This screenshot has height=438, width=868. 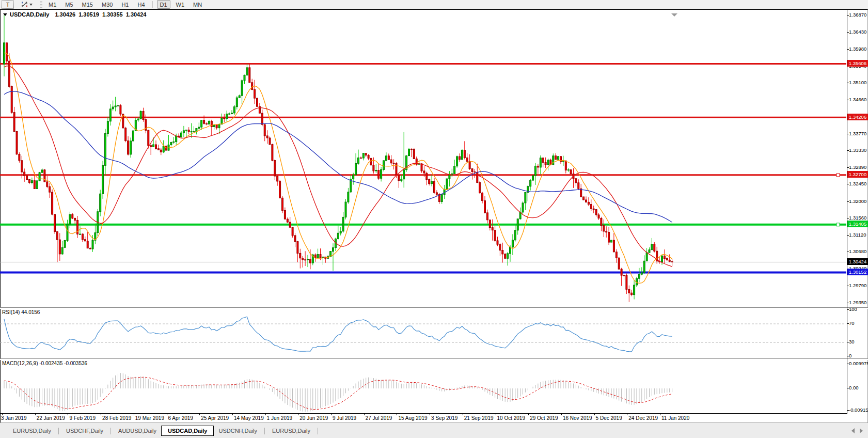 What do you see at coordinates (858, 286) in the screenshot?
I see `price-axis-label: 1.29790` at bounding box center [858, 286].